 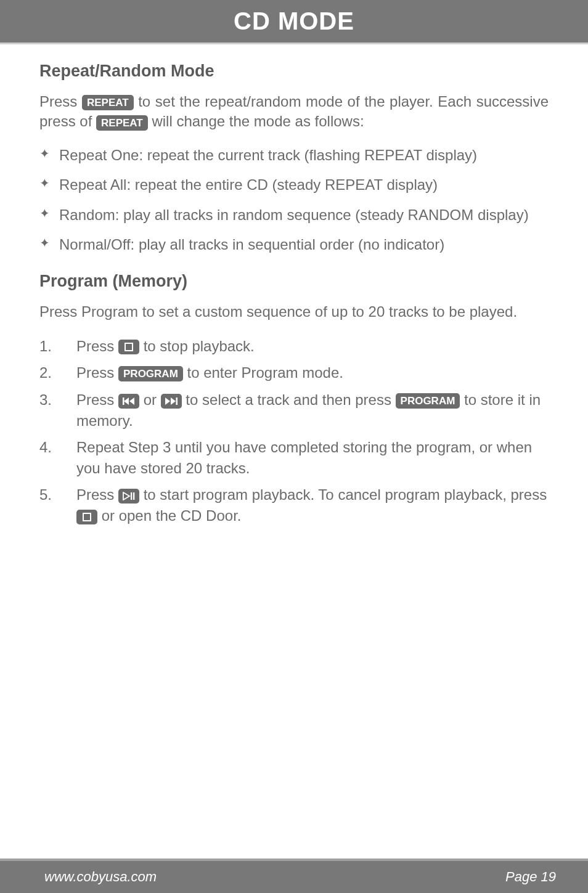 I want to click on next-track-icon, so click(x=171, y=401).